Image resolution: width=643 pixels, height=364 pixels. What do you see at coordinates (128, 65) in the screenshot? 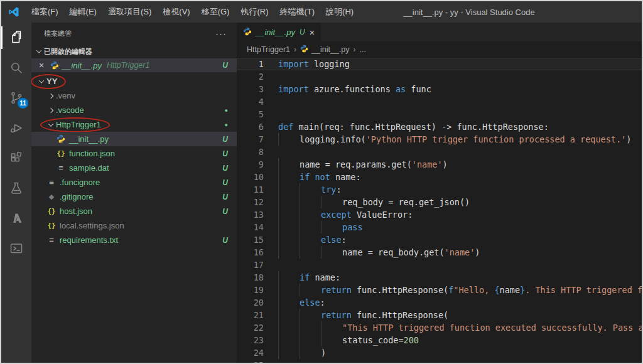
I see `open-editor-detail: HttpTrigger1` at bounding box center [128, 65].